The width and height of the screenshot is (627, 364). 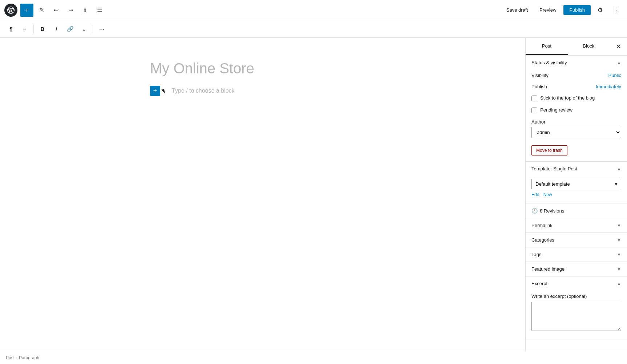 What do you see at coordinates (540, 76) in the screenshot?
I see `visibility-label: Visibility` at bounding box center [540, 76].